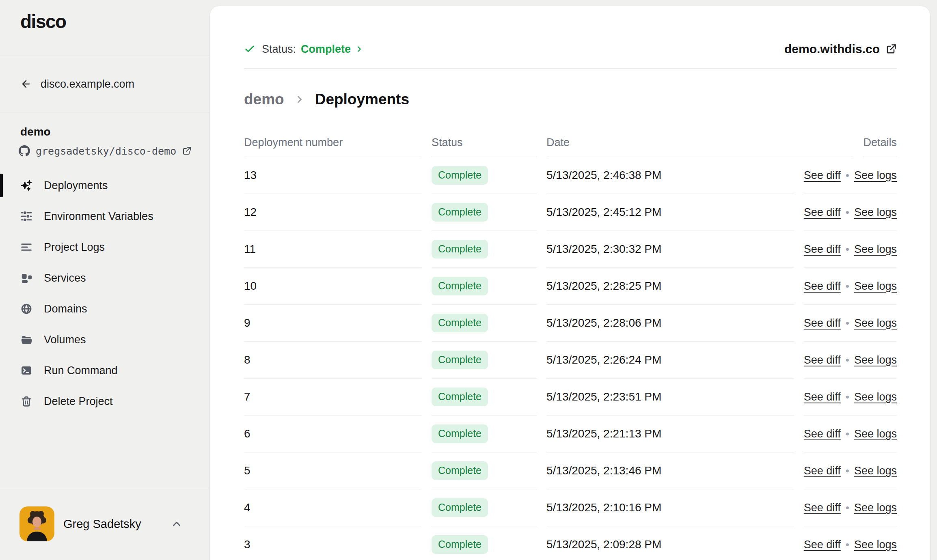  Describe the element at coordinates (326, 50) in the screenshot. I see `status-value: Complete` at that location.